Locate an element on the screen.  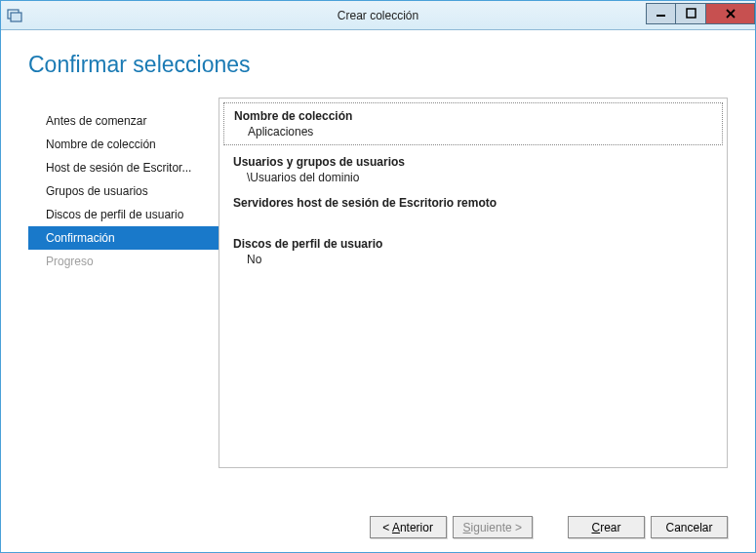
window-controls is located at coordinates (700, 16).